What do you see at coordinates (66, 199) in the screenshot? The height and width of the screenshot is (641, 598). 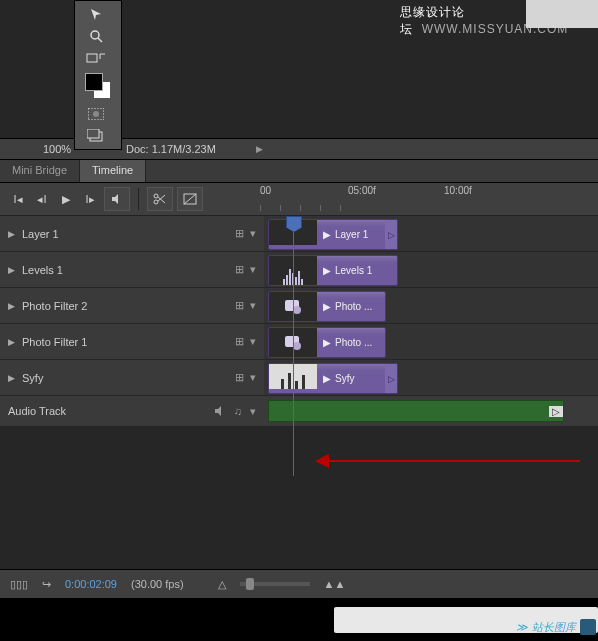 I see `play-button: ▶` at bounding box center [66, 199].